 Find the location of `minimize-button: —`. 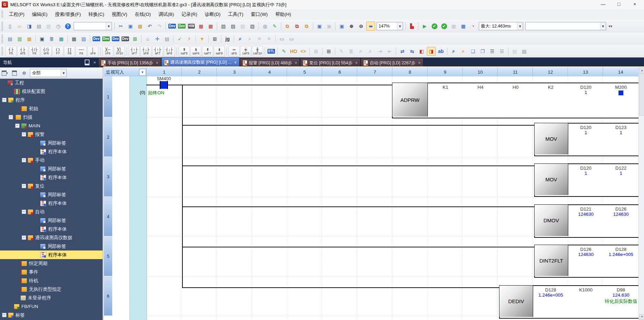

minimize-button: — is located at coordinates (603, 4).